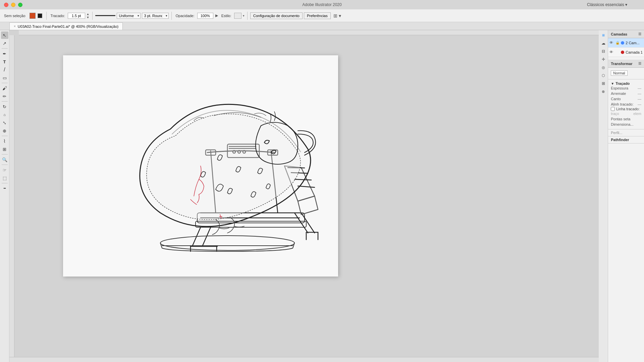 This screenshot has width=644, height=362. What do you see at coordinates (639, 104) in the screenshot?
I see `alinhar-value: —` at bounding box center [639, 104].